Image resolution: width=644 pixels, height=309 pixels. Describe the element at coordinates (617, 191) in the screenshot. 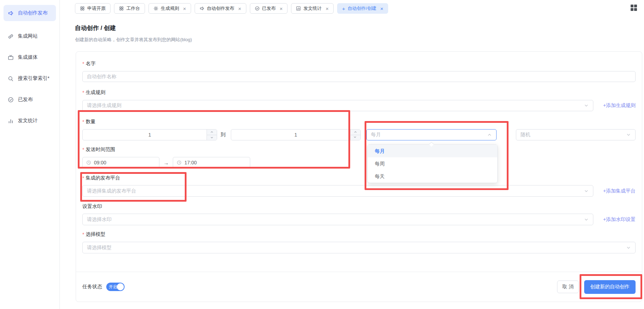

I see `add-platform-link: +添加集成平台` at that location.